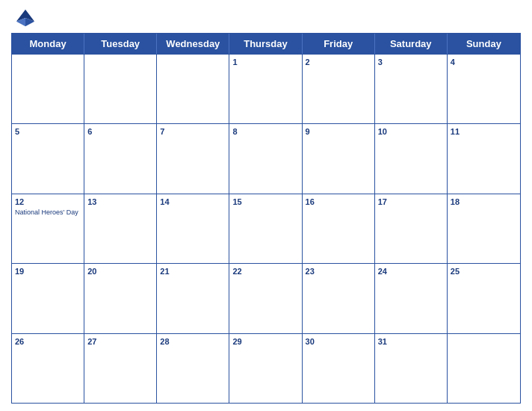  Describe the element at coordinates (193, 43) in the screenshot. I see `day-header-wednesday: Wednesday` at that location.